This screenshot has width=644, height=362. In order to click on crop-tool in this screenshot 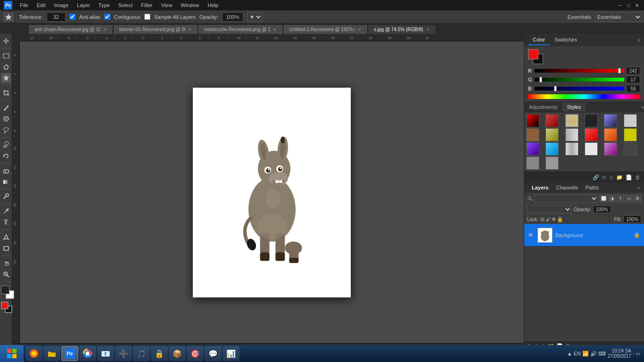, I will do `click(6, 93)`.